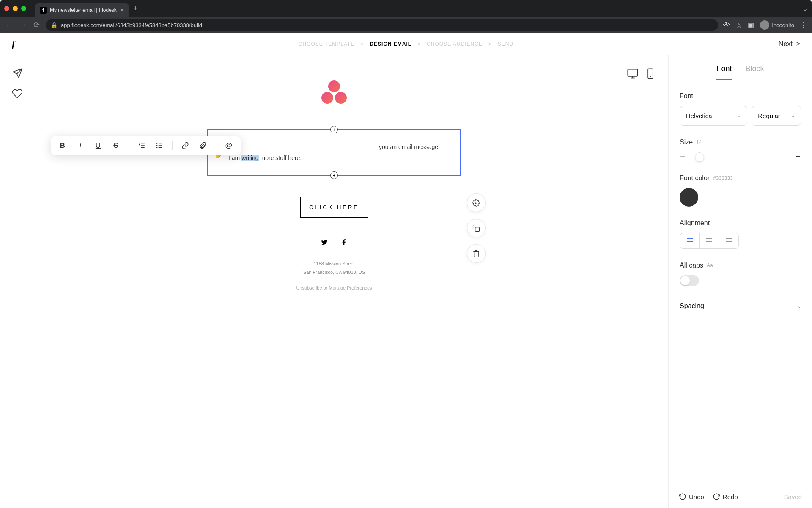  I want to click on font-section: Font Helvetica ⌄ Regular ⌄, so click(740, 109).